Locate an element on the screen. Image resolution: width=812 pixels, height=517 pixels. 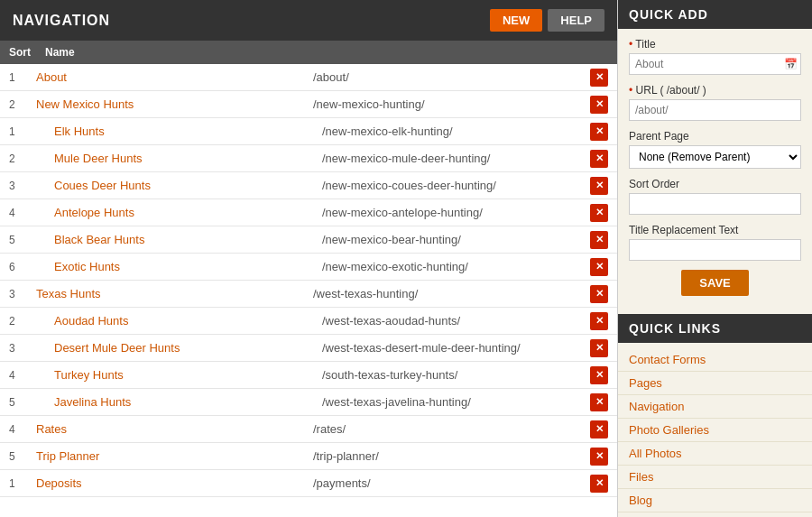
calendar-icon: 📅 is located at coordinates (790, 64).